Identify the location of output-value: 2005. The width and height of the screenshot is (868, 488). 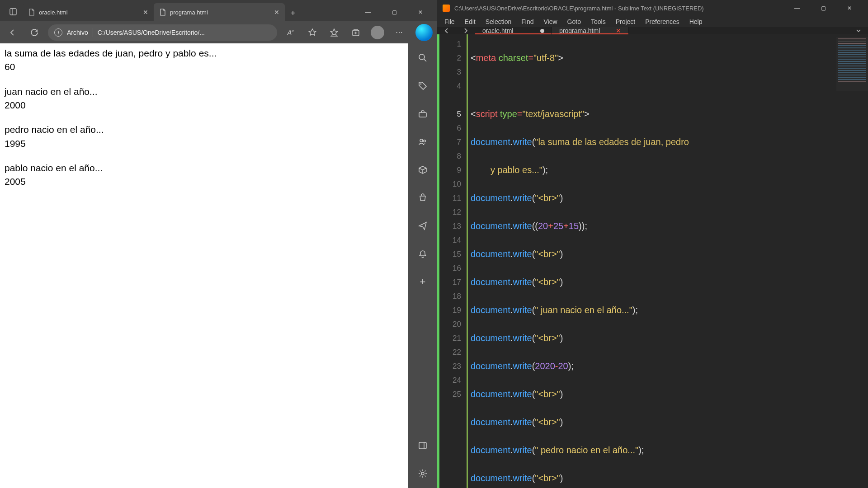
(204, 182).